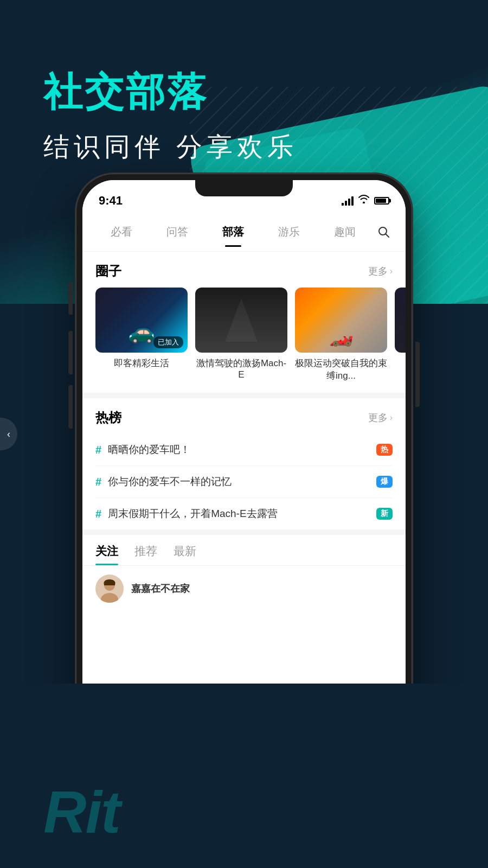 The image size is (488, 868). What do you see at coordinates (185, 554) in the screenshot?
I see `sub-tab-zuixin: 最新` at bounding box center [185, 554].